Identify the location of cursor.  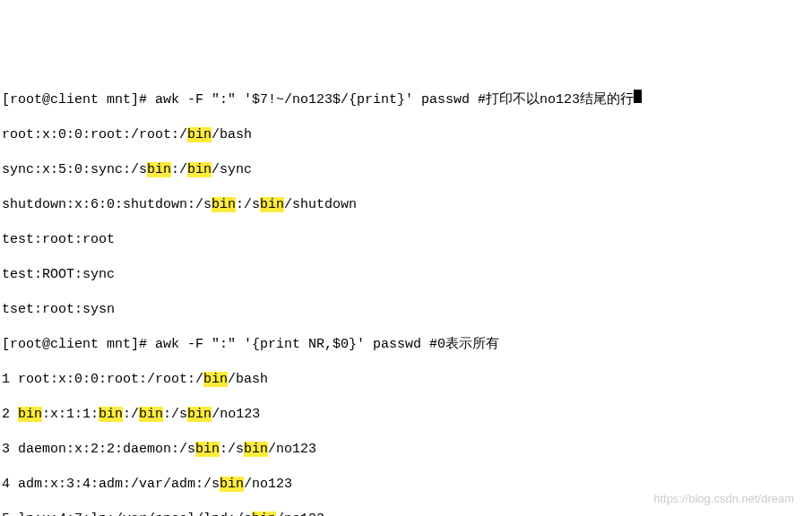
(638, 97).